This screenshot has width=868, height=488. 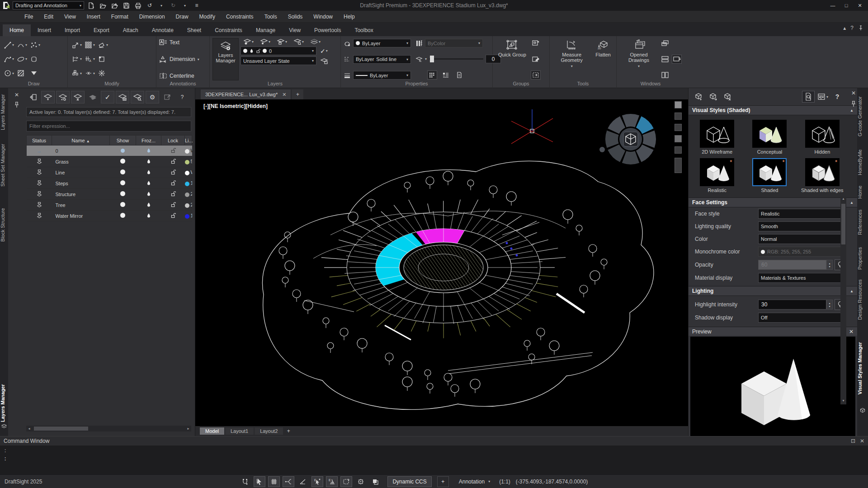 What do you see at coordinates (844, 224) in the screenshot?
I see `vscroll-thumb` at bounding box center [844, 224].